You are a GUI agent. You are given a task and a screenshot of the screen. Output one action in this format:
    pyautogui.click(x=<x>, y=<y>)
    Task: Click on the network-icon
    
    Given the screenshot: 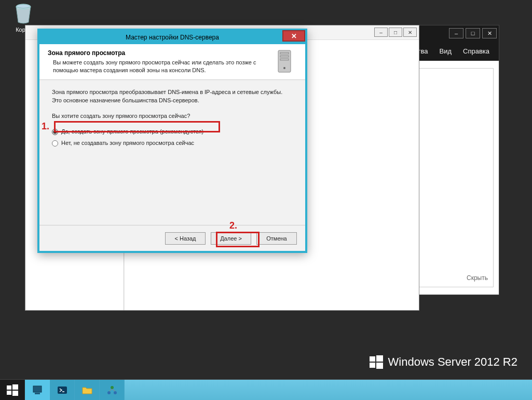 What is the action you would take?
    pyautogui.click(x=112, y=390)
    